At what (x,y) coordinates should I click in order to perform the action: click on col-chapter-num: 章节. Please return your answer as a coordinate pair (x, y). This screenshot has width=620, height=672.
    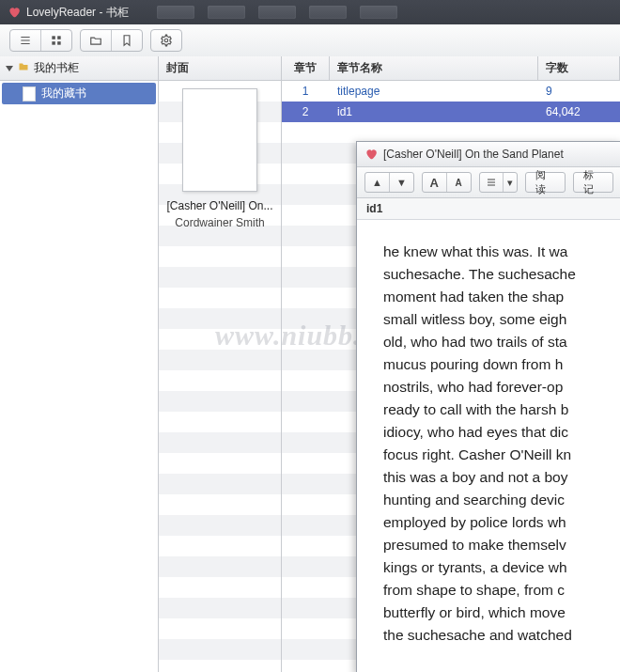
    Looking at the image, I should click on (306, 68).